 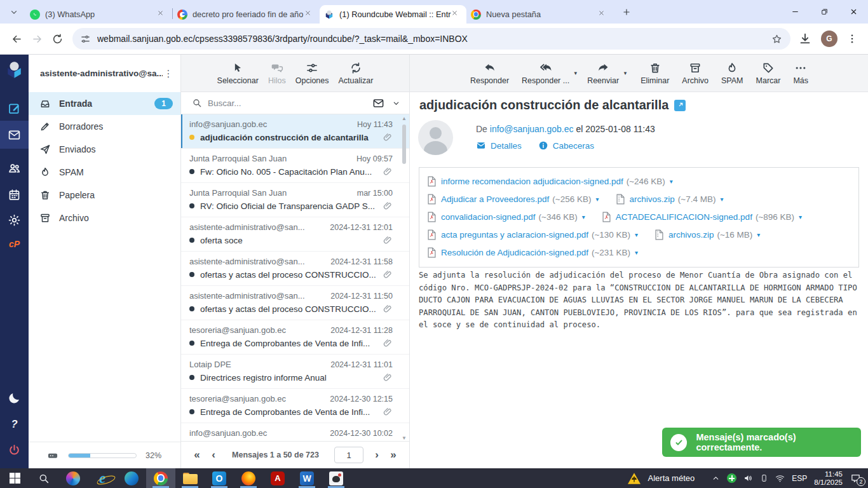 What do you see at coordinates (14, 168) in the screenshot?
I see `rail-contacts-button` at bounding box center [14, 168].